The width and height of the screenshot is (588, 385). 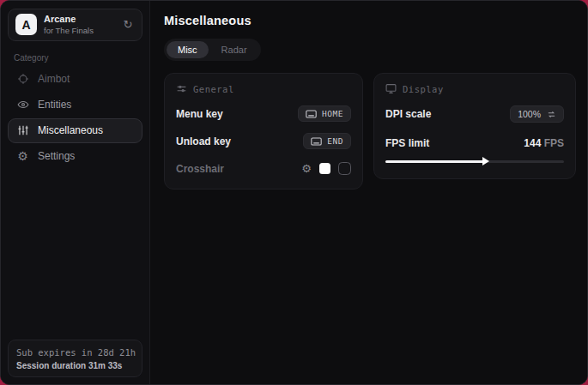 I want to click on dpi-scale-select: 100%, so click(x=537, y=114).